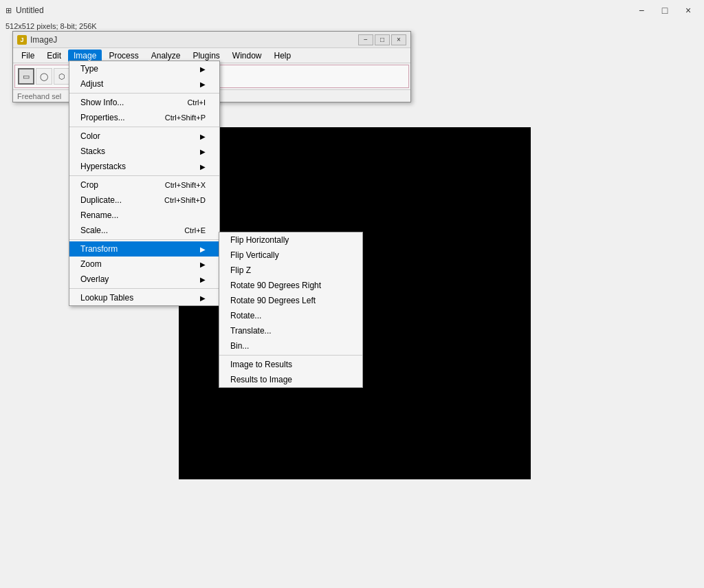  I want to click on window-title: ⊞ Untitled, so click(25, 10).